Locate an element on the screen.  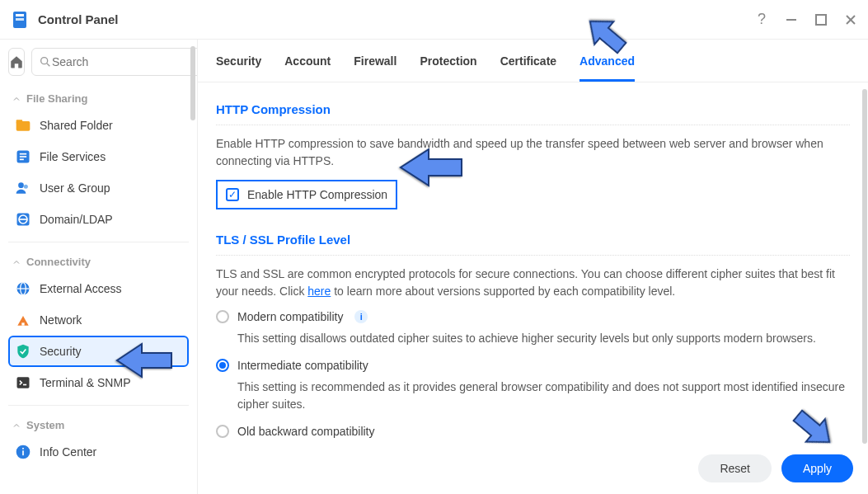
section-header-file-sharing: File Sharing is located at coordinates (99, 97).